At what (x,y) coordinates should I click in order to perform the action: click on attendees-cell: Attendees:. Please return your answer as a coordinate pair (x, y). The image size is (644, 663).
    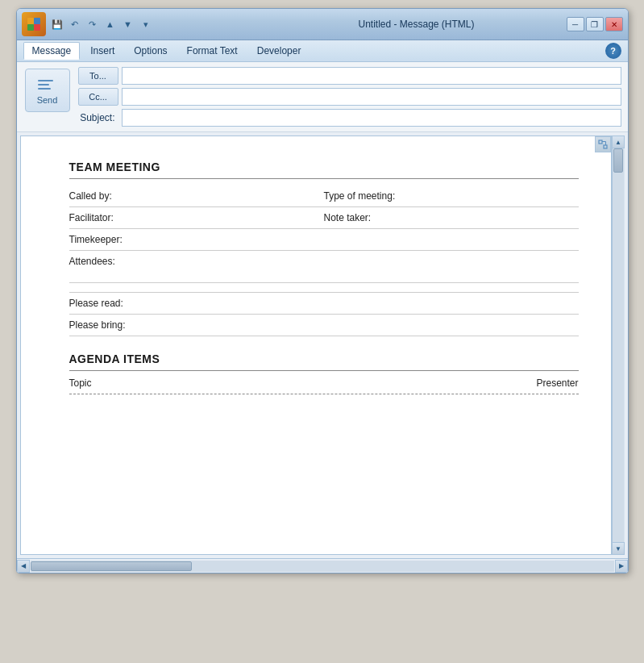
    Looking at the image, I should click on (324, 267).